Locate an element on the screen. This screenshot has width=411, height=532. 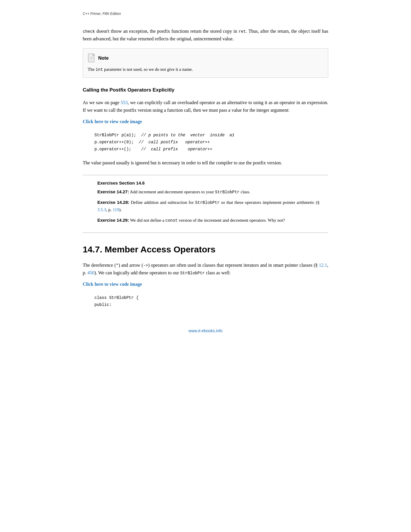
code-block-1: StrBlobPtr p(a1); // p points to the vec… is located at coordinates (206, 142).